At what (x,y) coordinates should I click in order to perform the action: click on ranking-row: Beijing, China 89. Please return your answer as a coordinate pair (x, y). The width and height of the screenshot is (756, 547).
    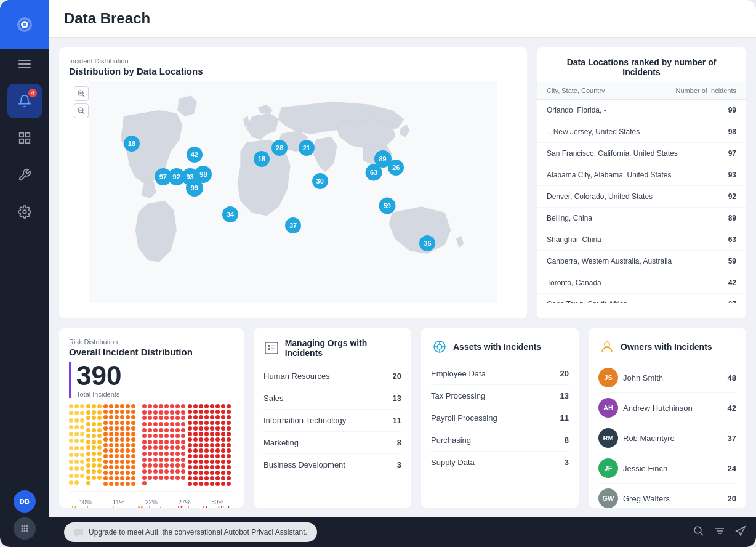
    Looking at the image, I should click on (641, 218).